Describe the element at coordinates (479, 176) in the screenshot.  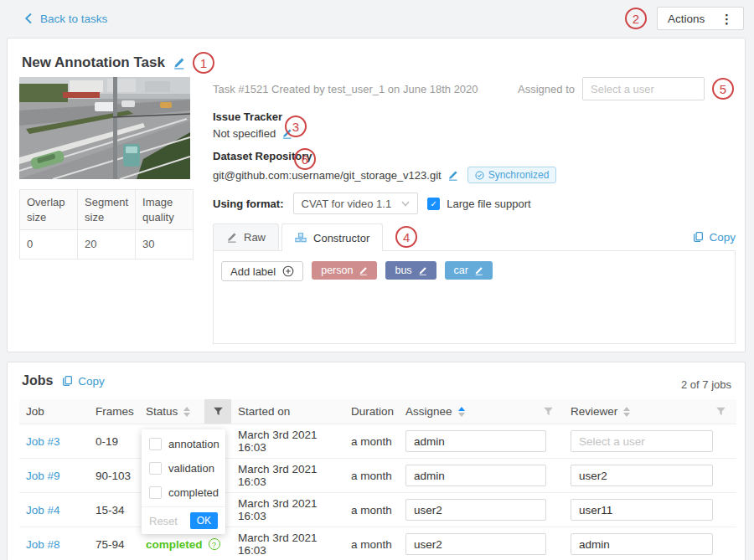
I see `check-circle-icon` at that location.